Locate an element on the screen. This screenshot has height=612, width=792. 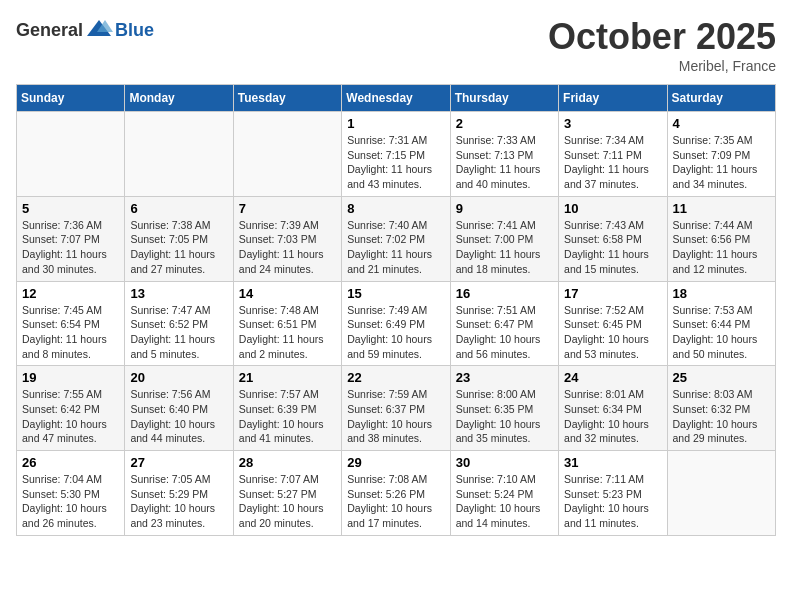
weekday-header-cell: Wednesday is located at coordinates (396, 98).